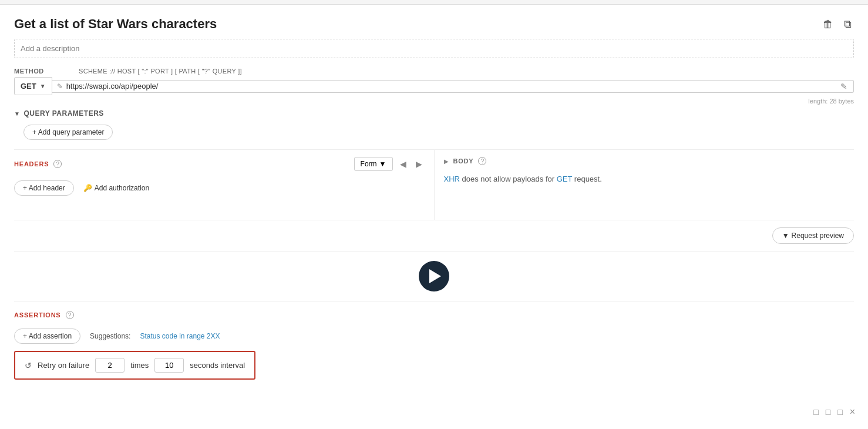 Image resolution: width=868 pixels, height=429 pixels. I want to click on copy-button: ⧉, so click(848, 25).